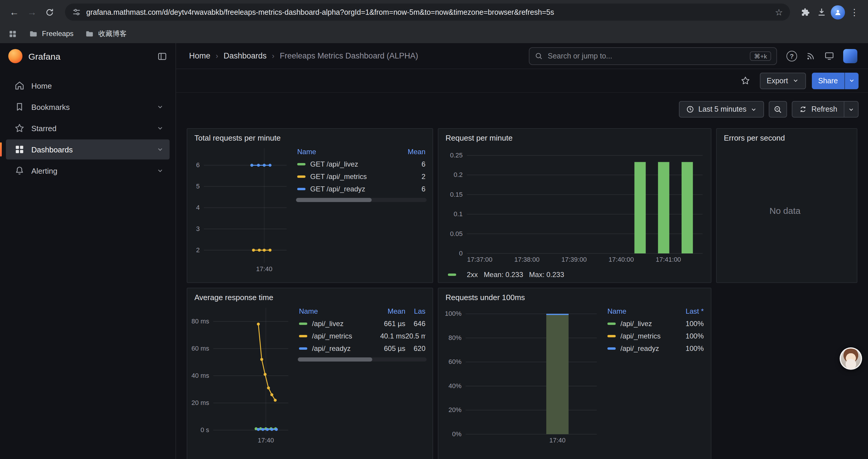 This screenshot has width=868, height=459. Describe the element at coordinates (722, 109) in the screenshot. I see `time-range-picker: Last 5 minutes` at that location.